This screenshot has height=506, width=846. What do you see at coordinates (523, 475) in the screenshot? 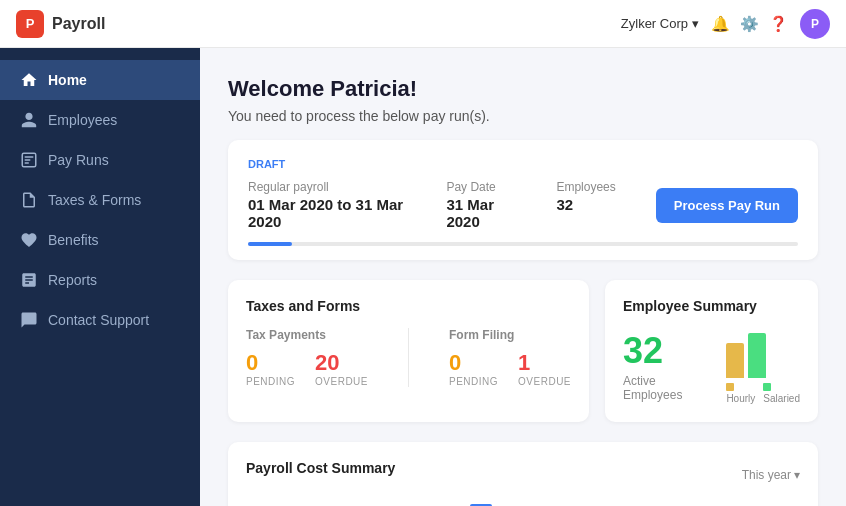
I see `payroll-header: Payroll Cost Summary This year ▾` at bounding box center [523, 475].